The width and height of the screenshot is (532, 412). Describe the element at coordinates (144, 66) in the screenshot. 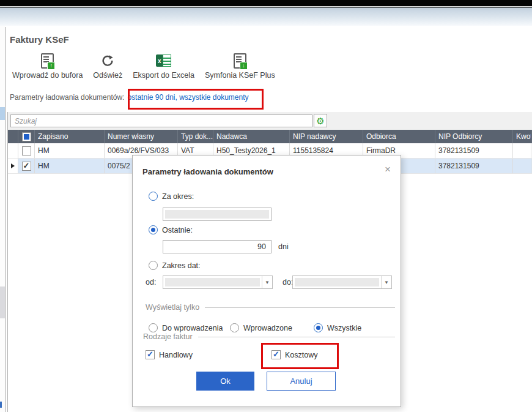

I see `toolbar: ↑ Wprowadź do bufora Odśwież x Eksport d…` at that location.